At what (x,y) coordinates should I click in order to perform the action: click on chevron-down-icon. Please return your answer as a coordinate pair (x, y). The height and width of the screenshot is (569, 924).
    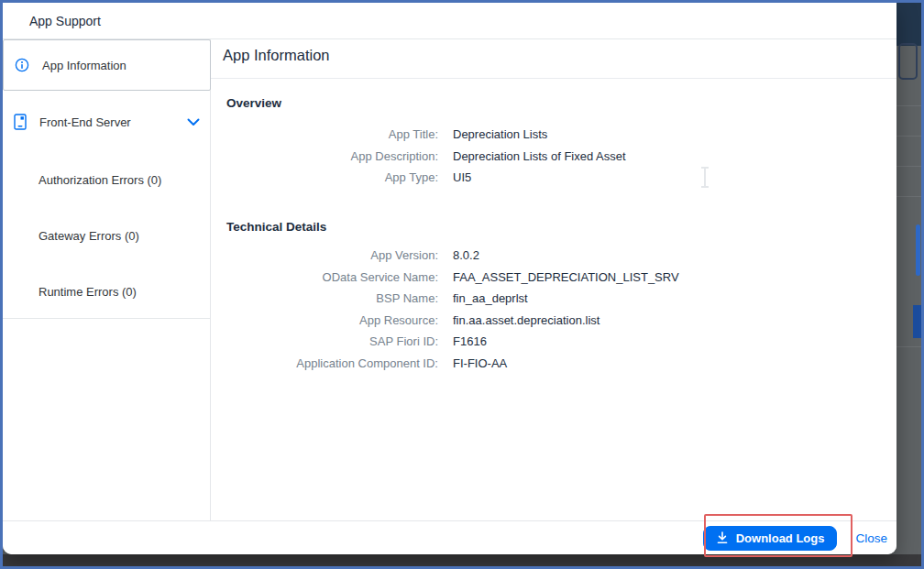
    Looking at the image, I should click on (193, 123).